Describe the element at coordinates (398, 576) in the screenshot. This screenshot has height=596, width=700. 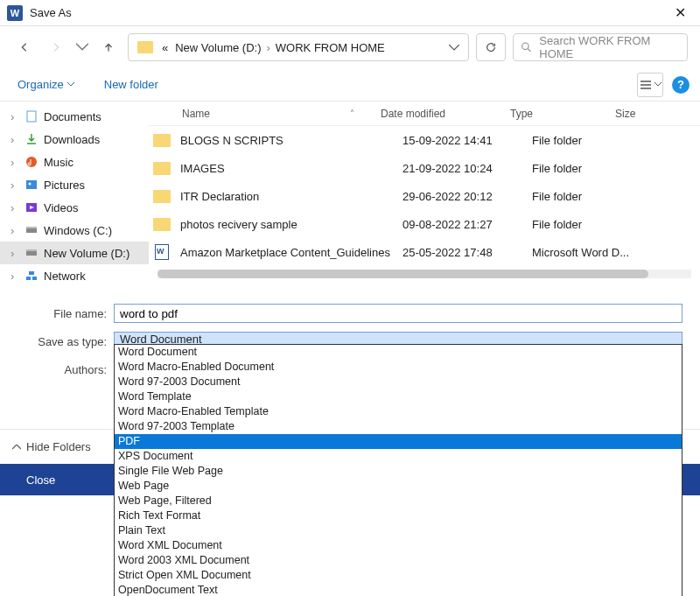
I see `type-option: Strict Open XML Document` at that location.